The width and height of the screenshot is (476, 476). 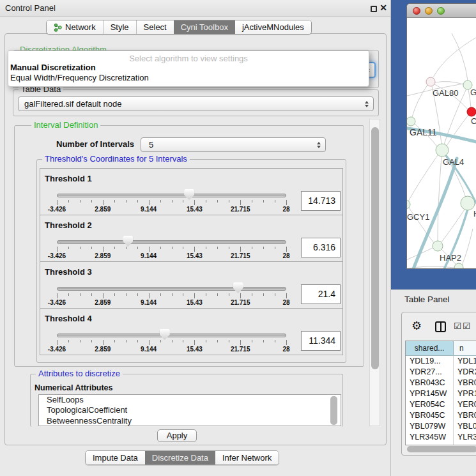 What do you see at coordinates (321, 248) in the screenshot?
I see `threshold-2-value-field: 6.316` at bounding box center [321, 248].